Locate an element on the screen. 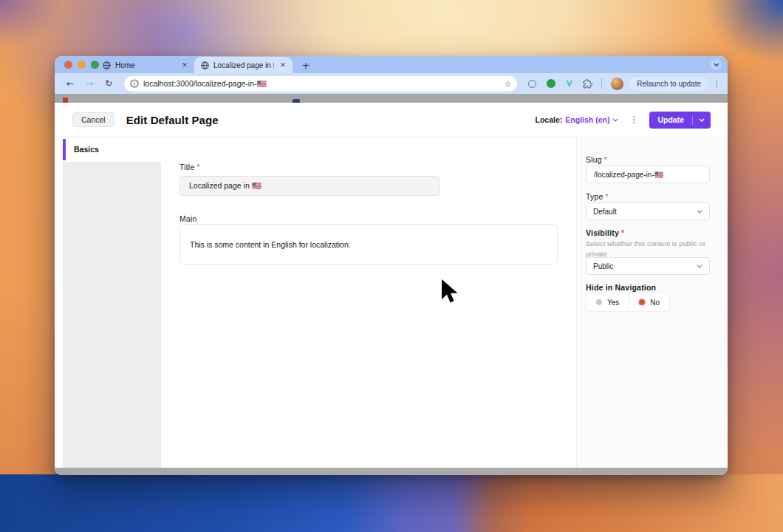  main-field-label: Main is located at coordinates (188, 219).